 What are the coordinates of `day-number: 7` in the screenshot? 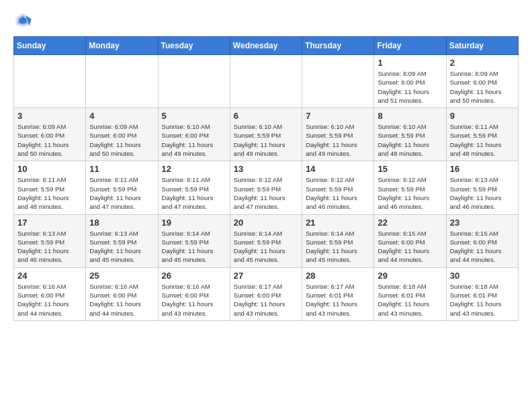 It's located at (338, 116).